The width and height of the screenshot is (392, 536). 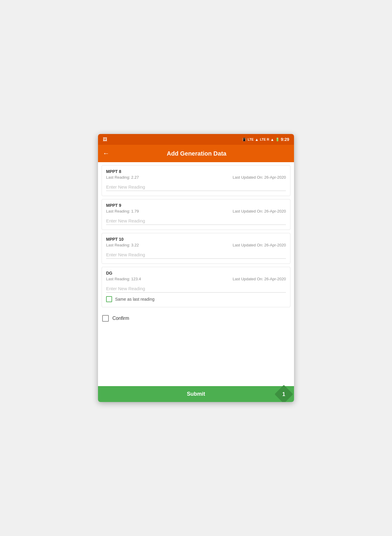 What do you see at coordinates (196, 273) in the screenshot?
I see `dg-title: DG` at bounding box center [196, 273].